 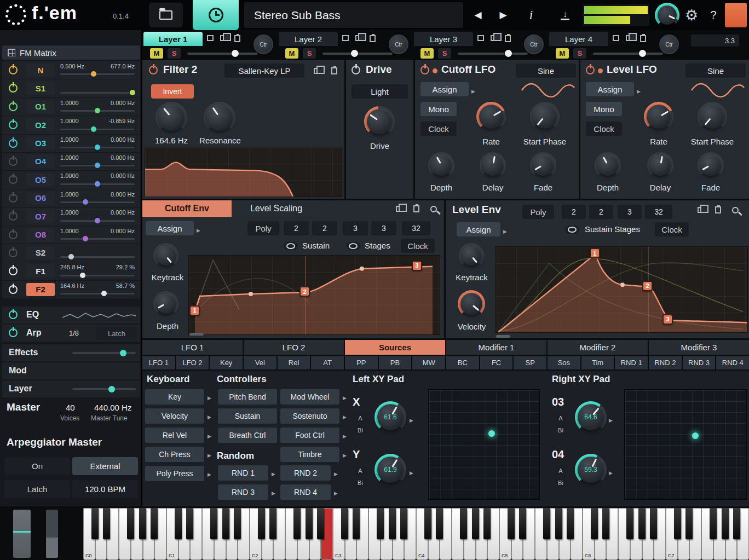 I want to click on mod-subtab: BC, so click(x=463, y=362).